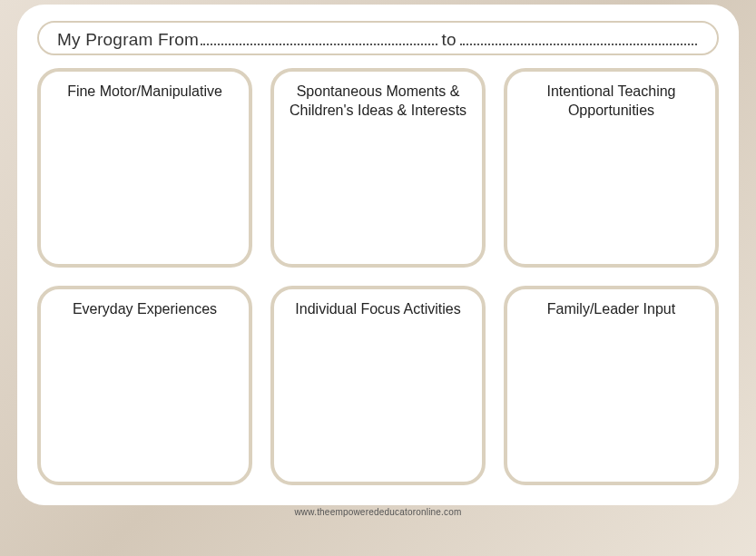  I want to click on box-label: Fine Motor/Manipulative, so click(145, 93).